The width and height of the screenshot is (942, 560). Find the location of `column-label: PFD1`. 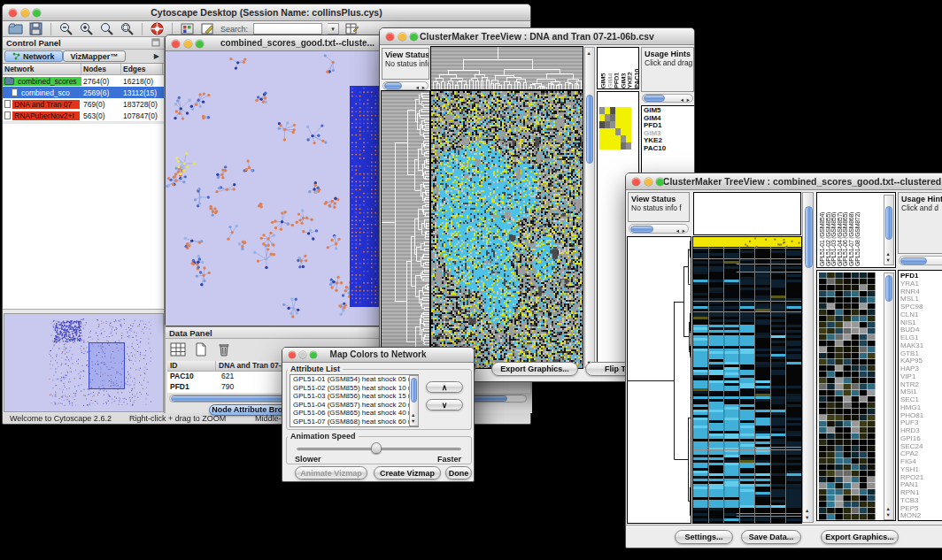

column-label: PFD1 is located at coordinates (615, 68).